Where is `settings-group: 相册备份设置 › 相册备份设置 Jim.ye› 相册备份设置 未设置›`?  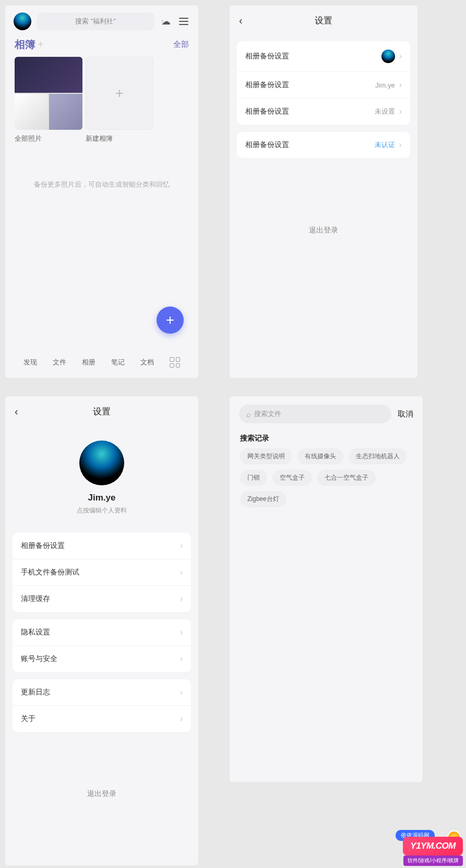 settings-group: 相册备份设置 › 相册备份设置 Jim.ye› 相册备份设置 未设置› is located at coordinates (324, 83).